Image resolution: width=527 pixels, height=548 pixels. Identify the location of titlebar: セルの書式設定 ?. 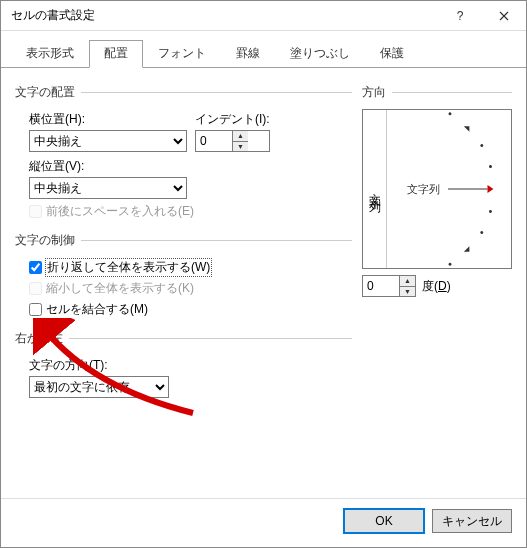
(264, 16).